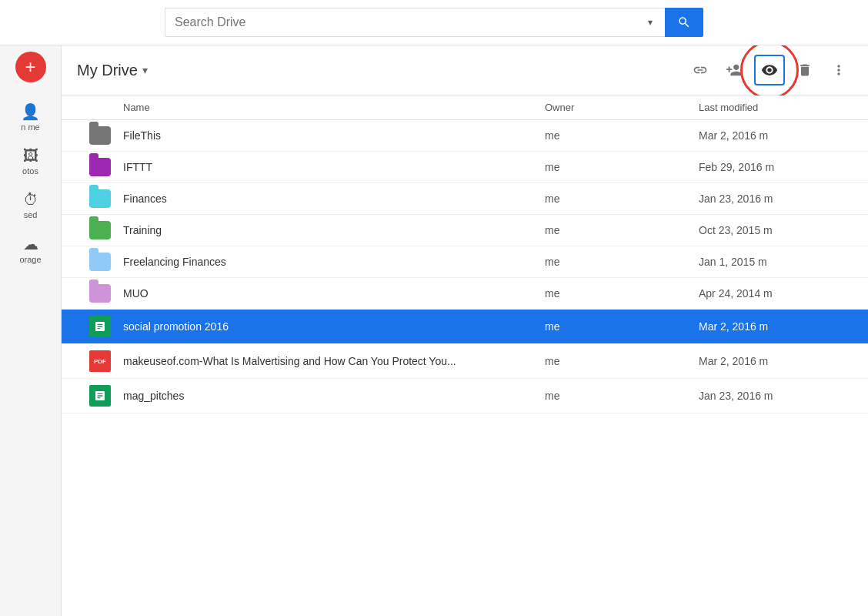 This screenshot has height=616, width=868. Describe the element at coordinates (776, 230) in the screenshot. I see `file-modified: Oct 23, 2015 m` at that location.